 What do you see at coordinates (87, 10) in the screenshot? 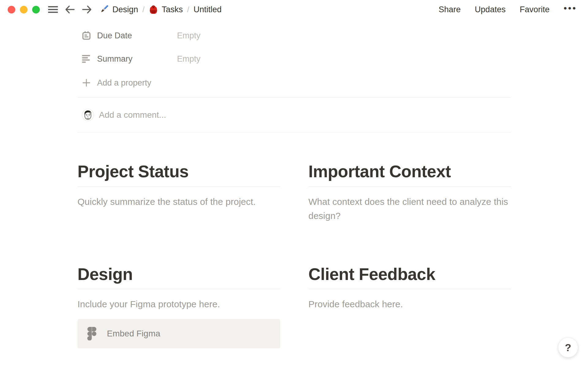
I see `arrow-right-icon` at bounding box center [87, 10].